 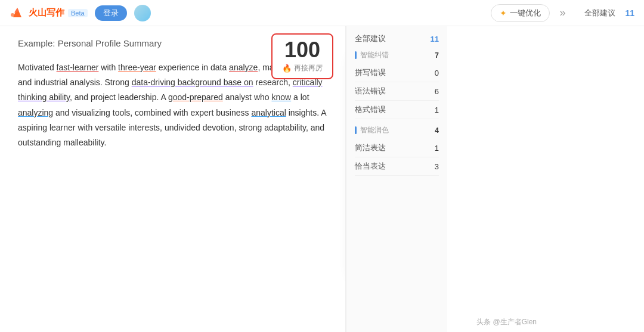 What do you see at coordinates (600, 13) in the screenshot?
I see `suggestions-label: 全部建议` at bounding box center [600, 13].